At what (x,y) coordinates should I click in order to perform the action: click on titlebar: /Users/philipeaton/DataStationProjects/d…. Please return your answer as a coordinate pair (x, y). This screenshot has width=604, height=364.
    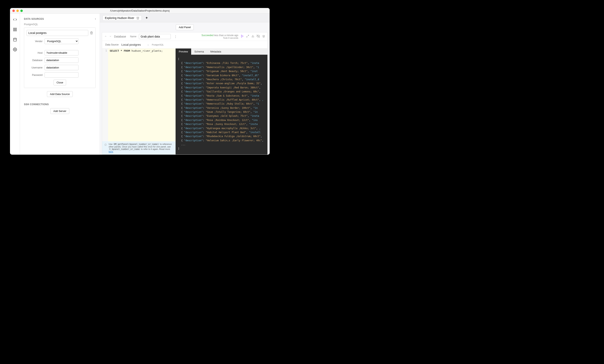
    Looking at the image, I should click on (140, 11).